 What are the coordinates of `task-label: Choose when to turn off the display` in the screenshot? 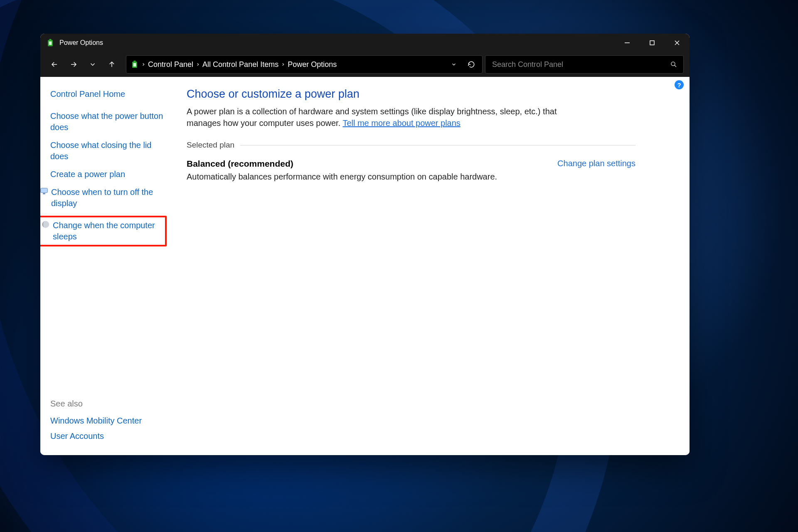 It's located at (108, 198).